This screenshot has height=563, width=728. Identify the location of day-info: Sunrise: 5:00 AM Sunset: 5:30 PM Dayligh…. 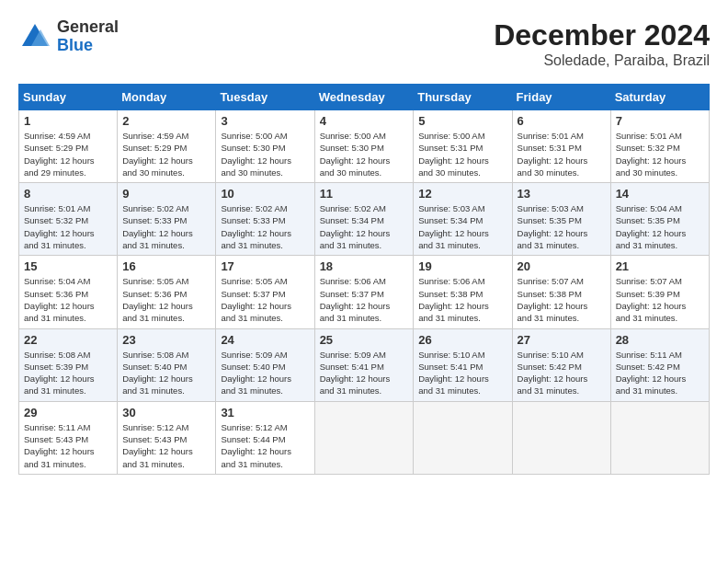
(265, 155).